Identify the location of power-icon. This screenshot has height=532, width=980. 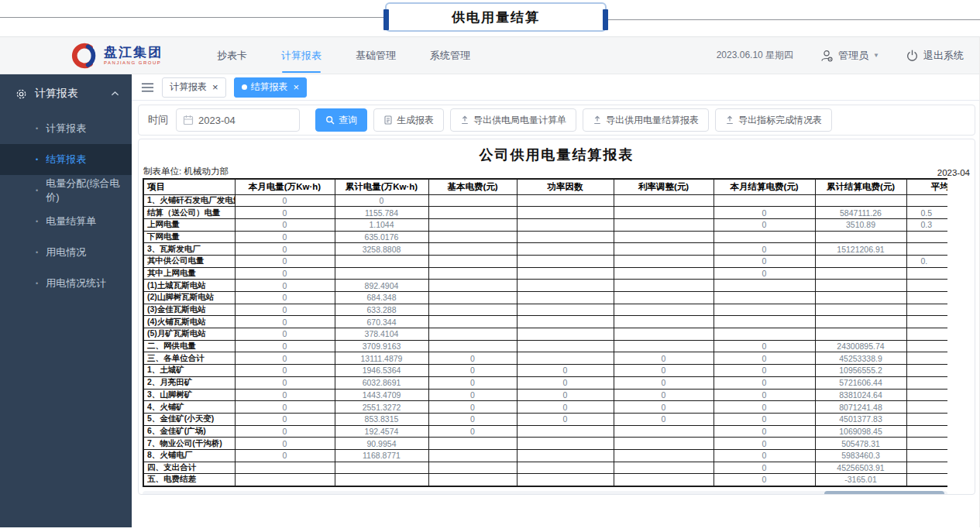
(913, 56).